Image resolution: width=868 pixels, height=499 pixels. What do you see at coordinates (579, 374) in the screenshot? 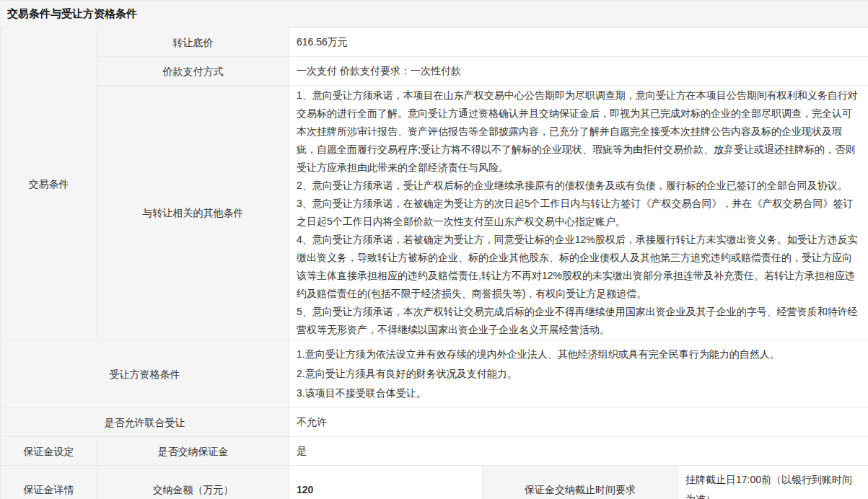
I see `qualification-value: 1.意向受让方须为依法设立并有效存续的境内外企业法人、其他经济组织或具有完全民事…` at bounding box center [579, 374].